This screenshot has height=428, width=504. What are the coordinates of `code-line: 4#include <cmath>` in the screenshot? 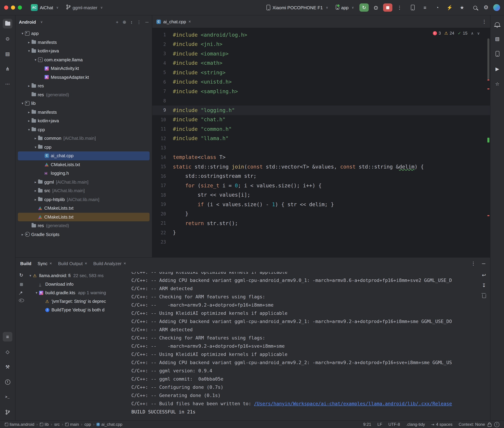 It's located at (321, 63).